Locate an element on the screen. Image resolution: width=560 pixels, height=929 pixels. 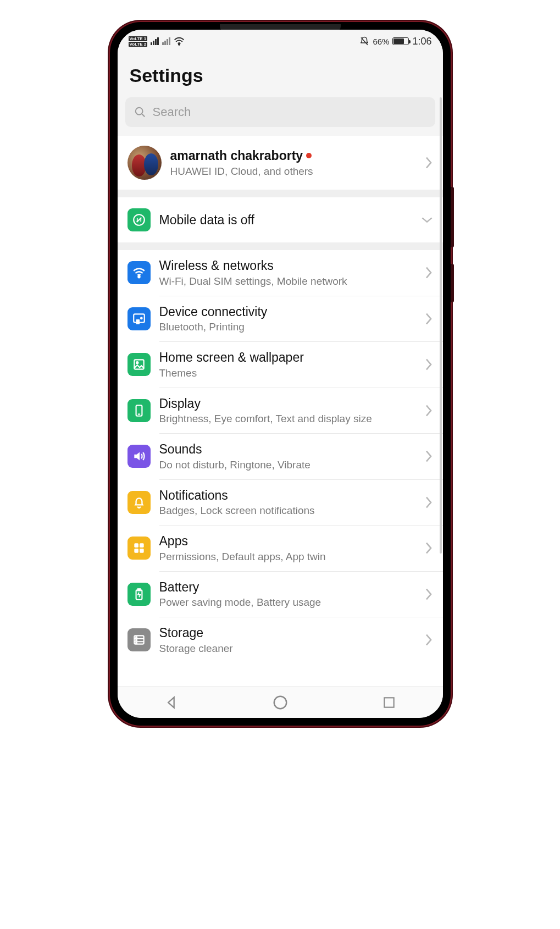
nav-home-icon is located at coordinates (280, 703).